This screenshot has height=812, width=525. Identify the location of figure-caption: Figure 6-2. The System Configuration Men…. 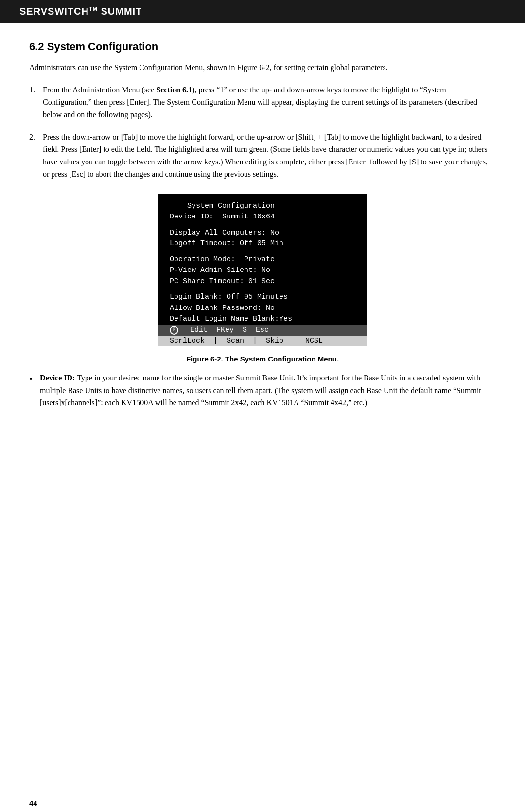
(262, 359).